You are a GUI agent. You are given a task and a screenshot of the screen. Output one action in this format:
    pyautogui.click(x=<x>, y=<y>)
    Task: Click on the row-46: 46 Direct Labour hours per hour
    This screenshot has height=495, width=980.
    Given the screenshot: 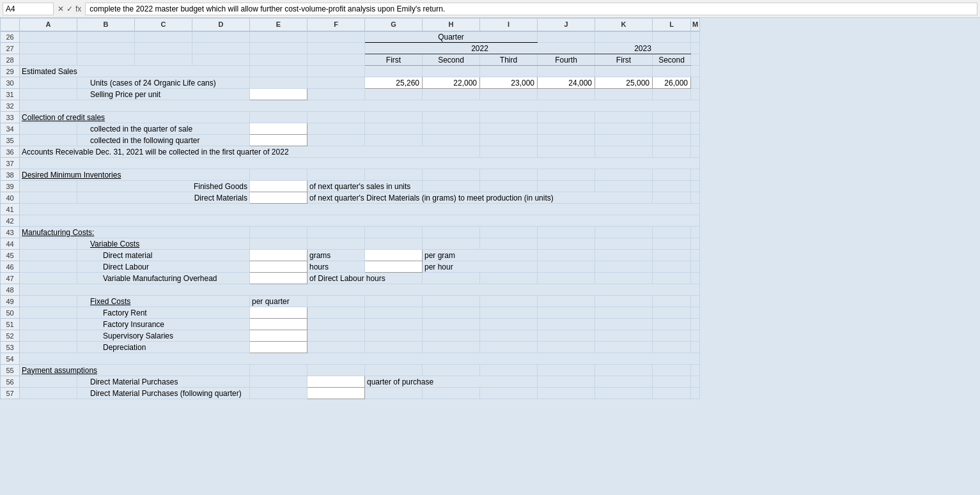 What is the action you would take?
    pyautogui.click(x=350, y=267)
    